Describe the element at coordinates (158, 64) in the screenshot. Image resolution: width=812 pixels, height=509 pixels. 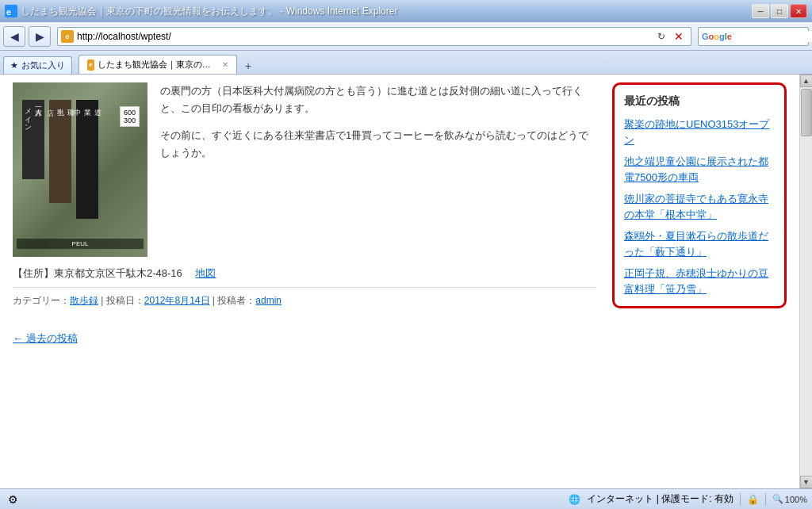
I see `active-tab: e したまち観光協会｜東京の下町の観光情報をお... ✕` at that location.